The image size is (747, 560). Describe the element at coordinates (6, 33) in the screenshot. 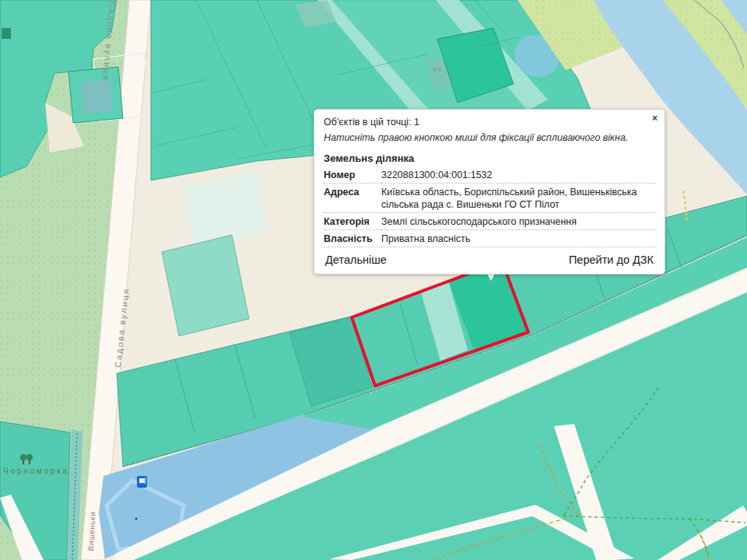

I see `small-building` at that location.